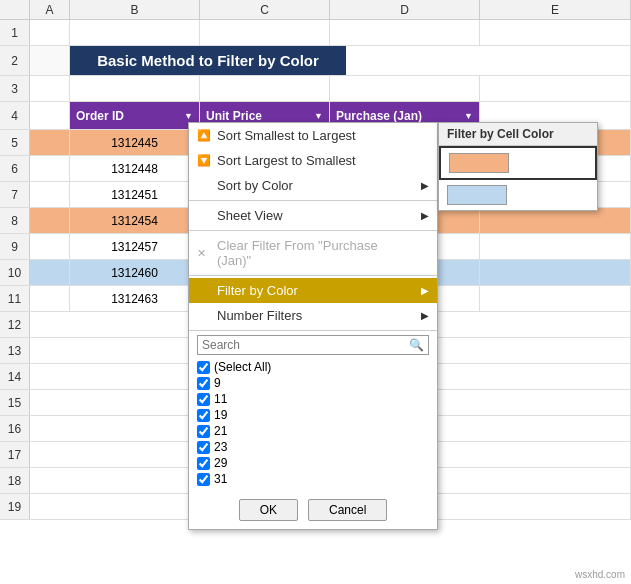 The width and height of the screenshot is (631, 584). I want to click on cell-1e, so click(556, 32).